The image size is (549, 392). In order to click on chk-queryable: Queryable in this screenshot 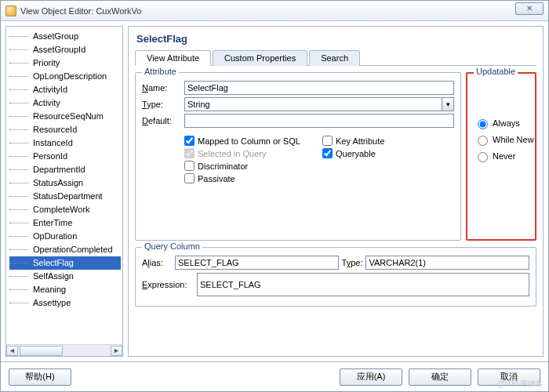, I will do `click(388, 154)`.